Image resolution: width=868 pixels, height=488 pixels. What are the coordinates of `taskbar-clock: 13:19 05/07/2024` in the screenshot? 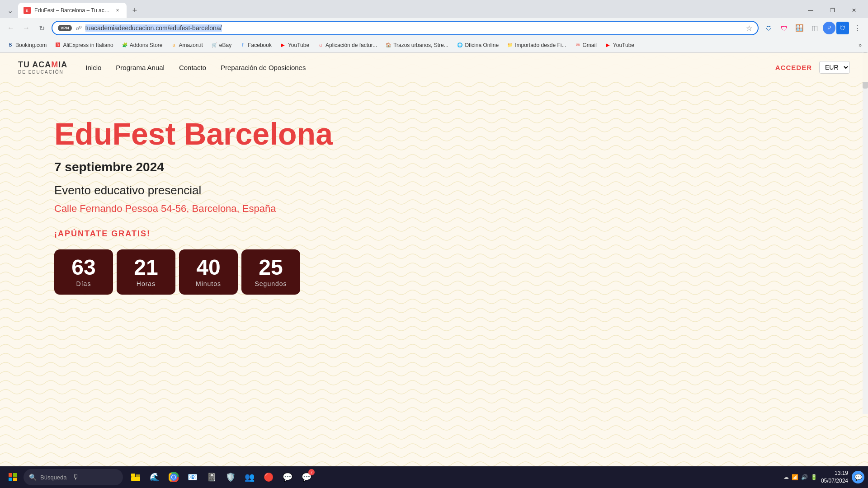 It's located at (835, 477).